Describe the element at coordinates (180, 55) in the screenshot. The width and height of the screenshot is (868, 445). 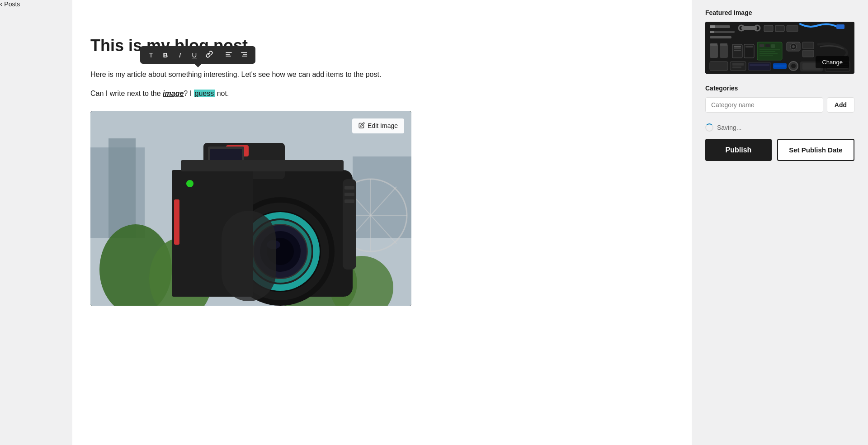
I see `toolbar-italic-button: I` at that location.